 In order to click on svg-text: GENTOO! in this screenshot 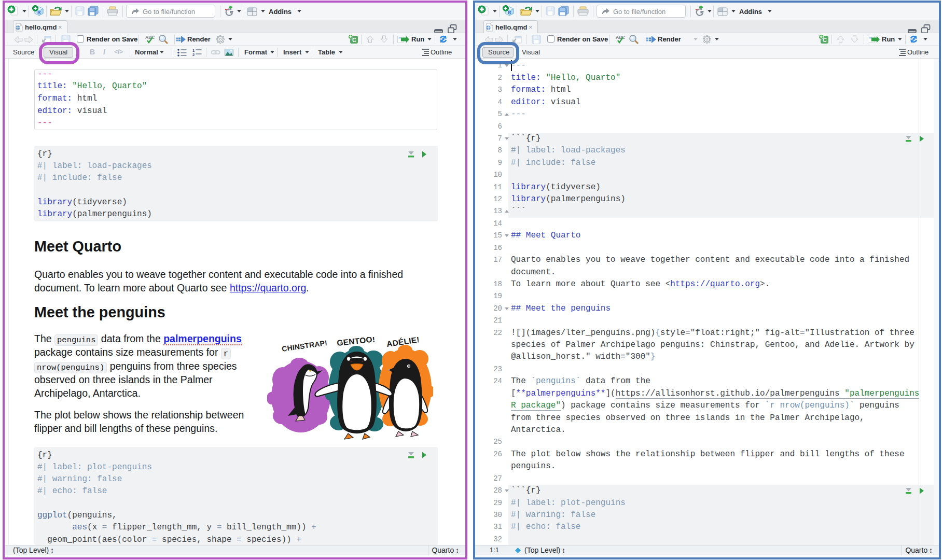, I will do `click(356, 342)`.